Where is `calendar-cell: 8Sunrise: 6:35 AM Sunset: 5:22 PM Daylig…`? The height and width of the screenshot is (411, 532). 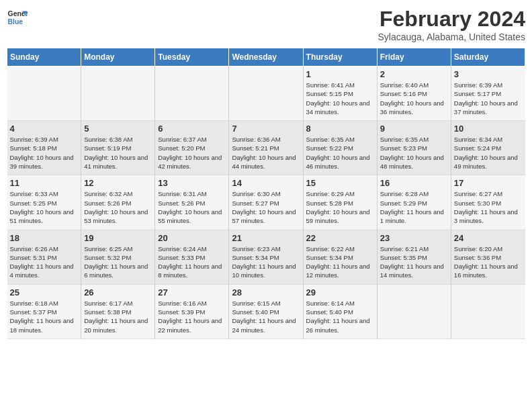
calendar-cell: 8Sunrise: 6:35 AM Sunset: 5:22 PM Daylig… is located at coordinates (340, 148).